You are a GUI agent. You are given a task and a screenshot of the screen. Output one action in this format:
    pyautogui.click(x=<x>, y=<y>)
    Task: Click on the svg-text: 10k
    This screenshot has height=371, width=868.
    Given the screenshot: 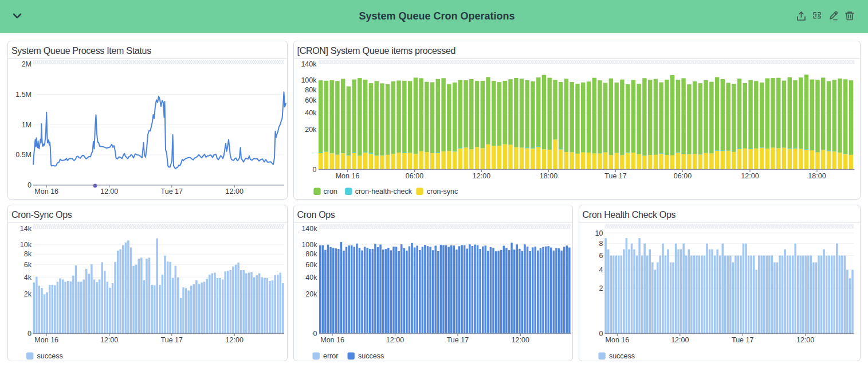 What is the action you would take?
    pyautogui.click(x=26, y=245)
    